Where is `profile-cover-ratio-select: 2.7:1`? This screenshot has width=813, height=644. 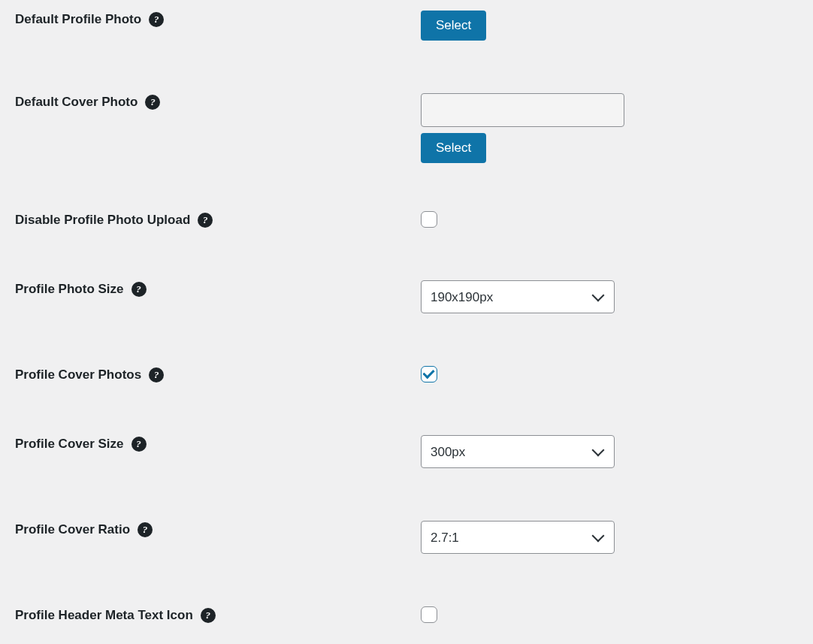 profile-cover-ratio-select: 2.7:1 is located at coordinates (518, 537).